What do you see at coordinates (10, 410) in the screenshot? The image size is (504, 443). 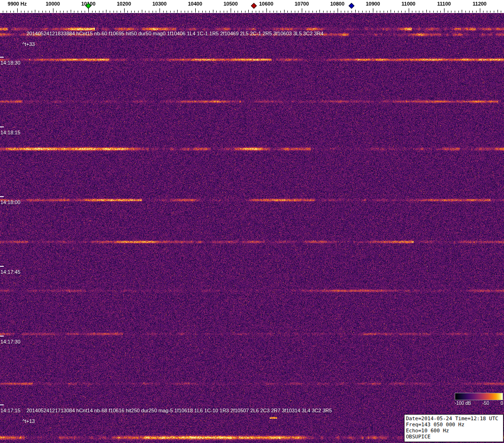 I see `time-label: 14:17:15` at bounding box center [10, 410].